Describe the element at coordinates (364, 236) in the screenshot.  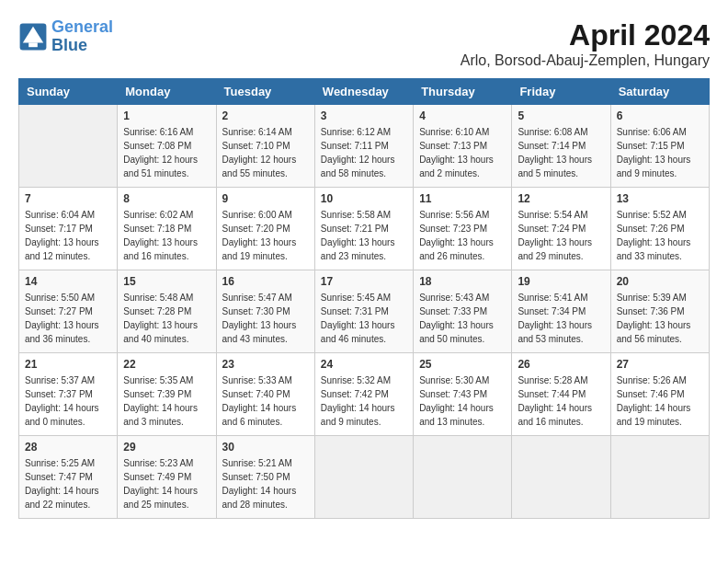
I see `day-info: Sunrise: 5:58 AM Sunset: 7:21 PM Dayligh…` at that location.